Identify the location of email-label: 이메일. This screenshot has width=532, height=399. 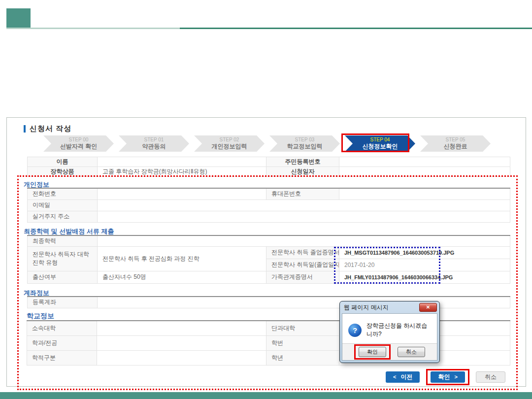
(63, 205).